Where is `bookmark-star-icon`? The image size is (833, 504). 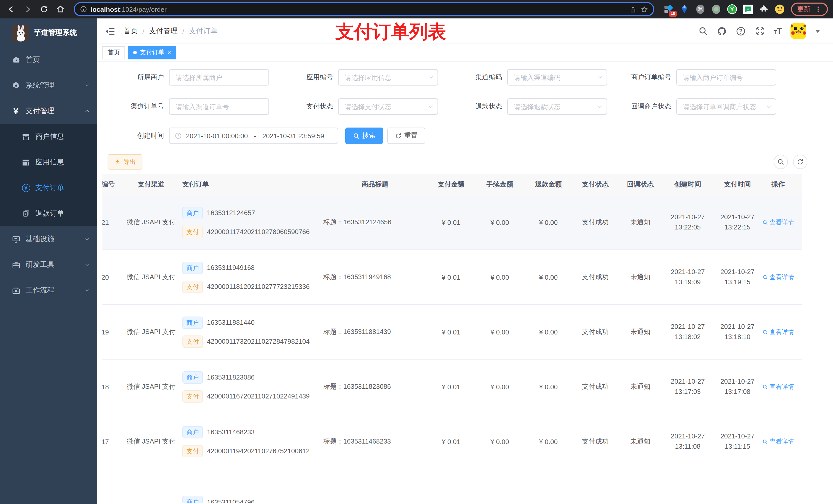
bookmark-star-icon is located at coordinates (644, 9).